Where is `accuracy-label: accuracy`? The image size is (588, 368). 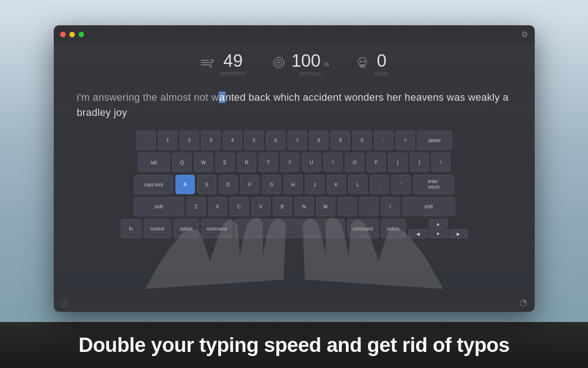
accuracy-label: accuracy is located at coordinates (310, 73).